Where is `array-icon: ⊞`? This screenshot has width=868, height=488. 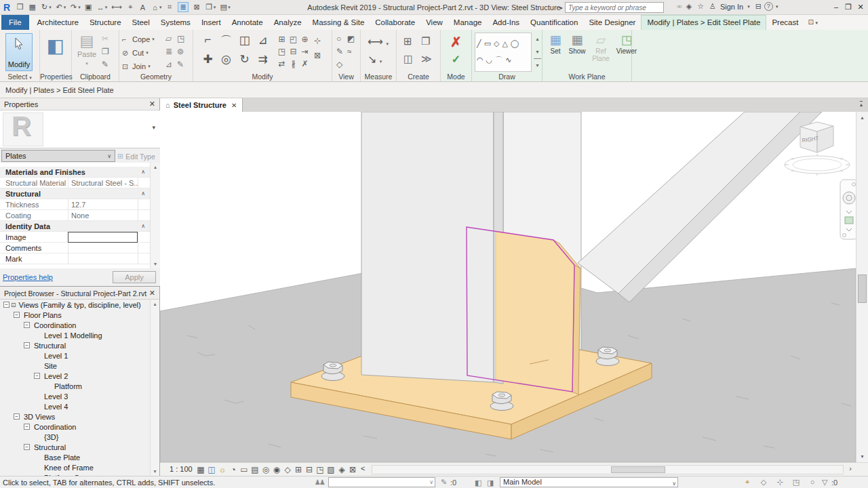
array-icon: ⊞ is located at coordinates (282, 41).